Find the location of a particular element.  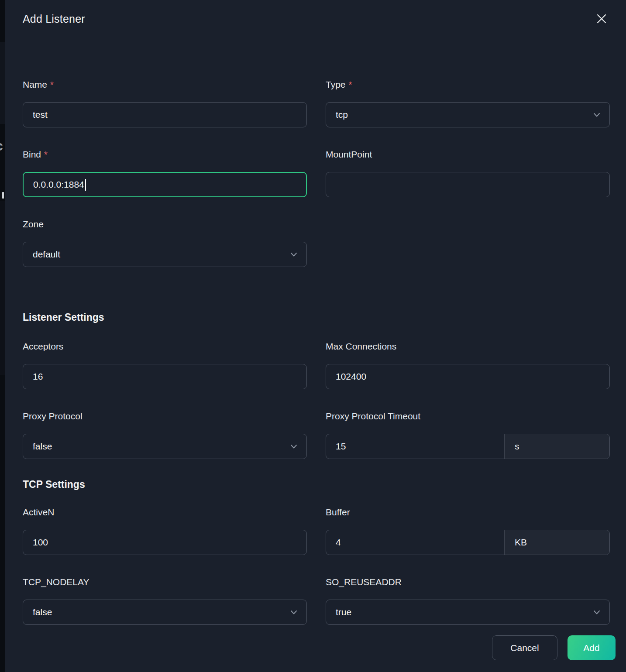

proxy-protocol-select: false is located at coordinates (165, 446).